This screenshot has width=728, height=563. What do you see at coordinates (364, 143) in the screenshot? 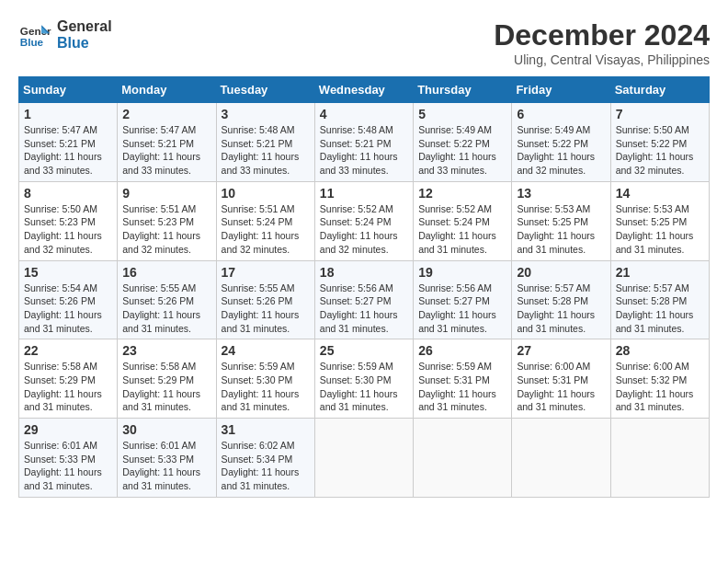
I see `calendar-week-row: 1Sunrise: 5:47 AM Sunset: 5:21 PM Daylig…` at bounding box center [364, 143].